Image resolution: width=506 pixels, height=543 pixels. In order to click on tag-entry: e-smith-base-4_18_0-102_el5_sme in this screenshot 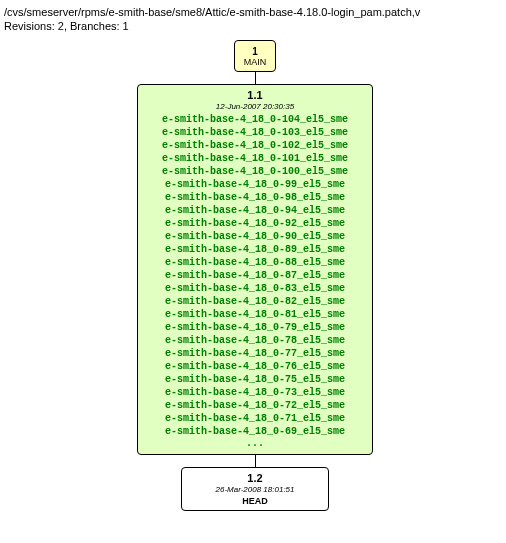, I will do `click(255, 146)`.